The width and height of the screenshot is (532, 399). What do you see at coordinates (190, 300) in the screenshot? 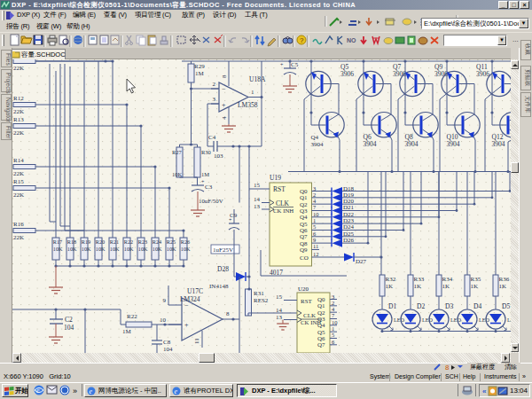
I see `svg-text: LM324` at bounding box center [190, 300].